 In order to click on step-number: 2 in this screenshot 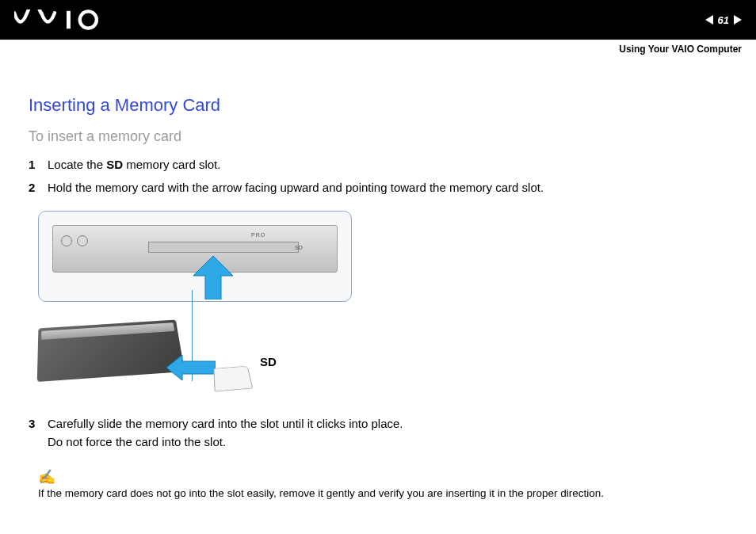, I will do `click(38, 189)`.